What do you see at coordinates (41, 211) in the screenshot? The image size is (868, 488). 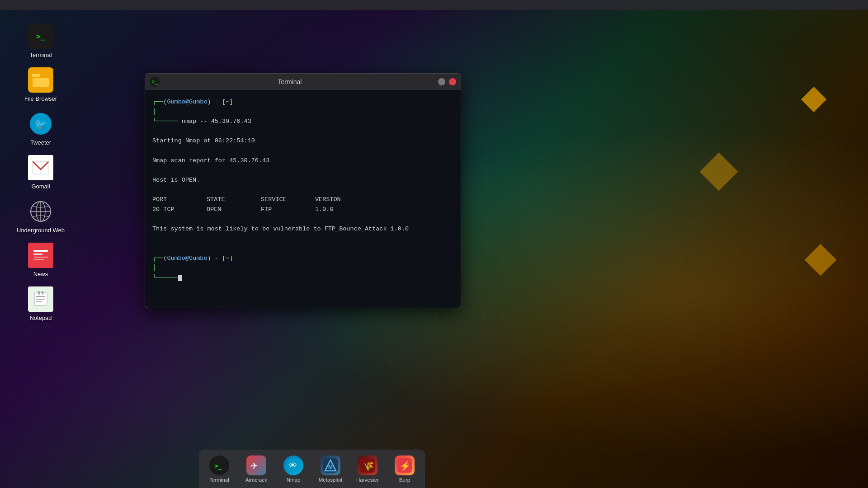 I see `underground-web-icon` at bounding box center [41, 211].